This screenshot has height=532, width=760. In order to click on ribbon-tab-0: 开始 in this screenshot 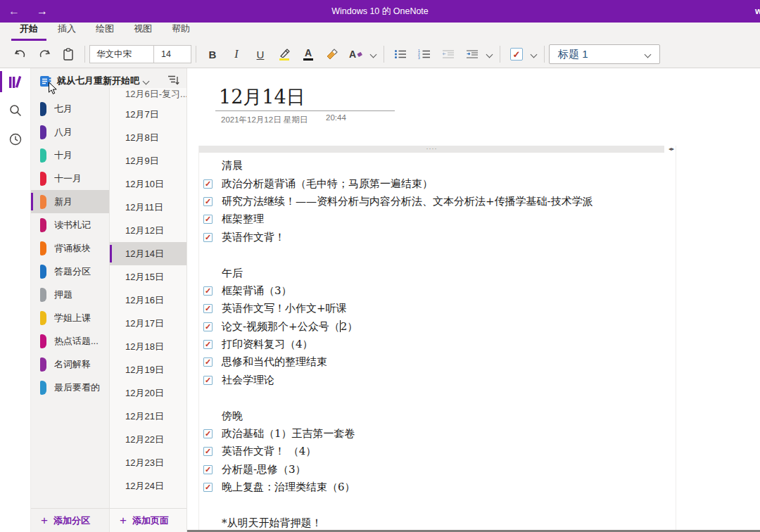, I will do `click(29, 30)`.